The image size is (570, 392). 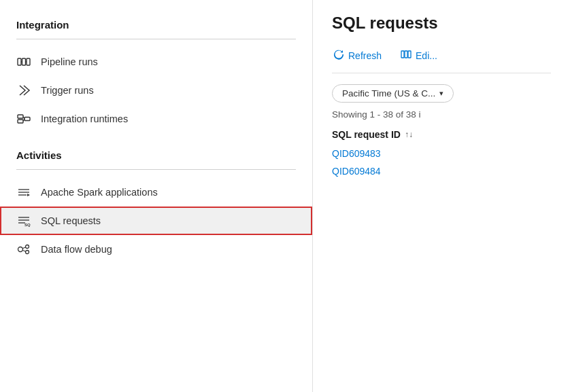 What do you see at coordinates (365, 56) in the screenshot?
I see `refresh-label: Refresh` at bounding box center [365, 56].